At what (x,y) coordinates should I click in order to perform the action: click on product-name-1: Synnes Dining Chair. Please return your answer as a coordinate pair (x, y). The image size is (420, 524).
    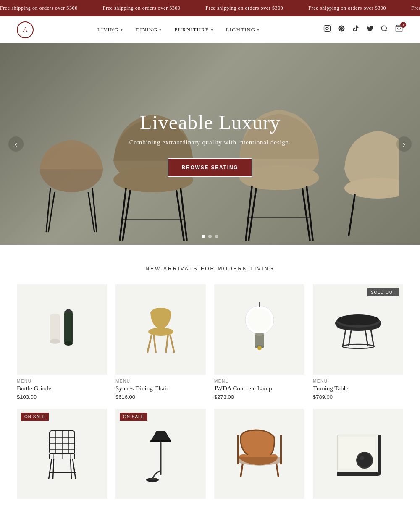
    Looking at the image, I should click on (160, 389).